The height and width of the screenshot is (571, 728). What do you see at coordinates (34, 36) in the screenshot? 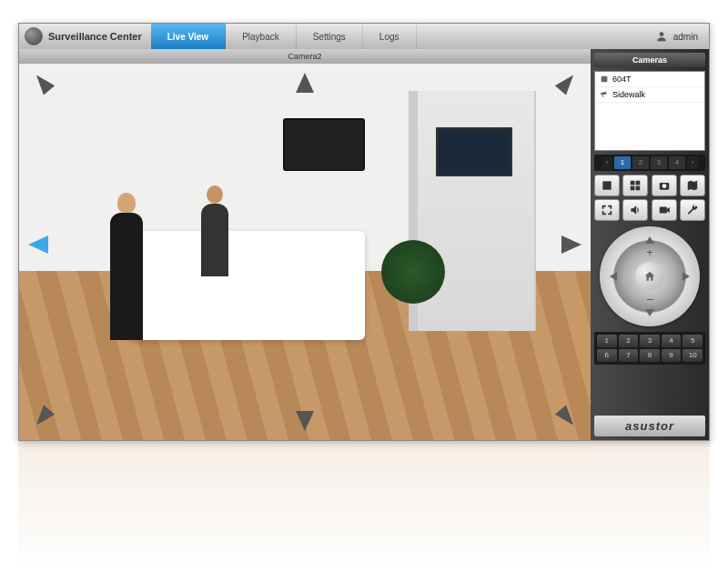
I see `app-icon` at bounding box center [34, 36].